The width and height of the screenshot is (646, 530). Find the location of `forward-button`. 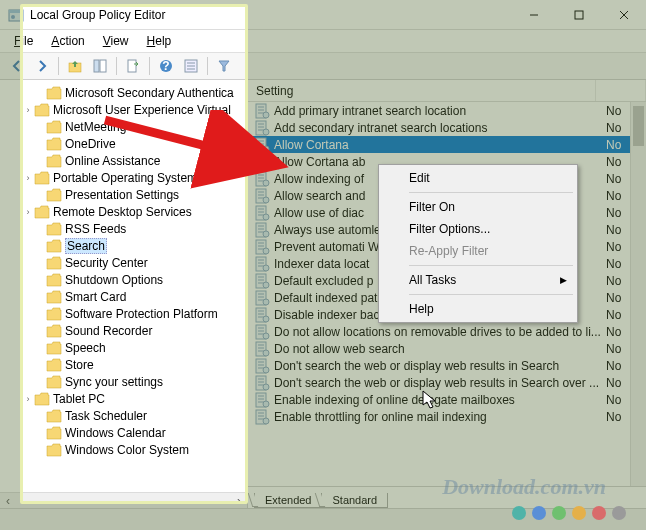

forward-button is located at coordinates (42, 66).